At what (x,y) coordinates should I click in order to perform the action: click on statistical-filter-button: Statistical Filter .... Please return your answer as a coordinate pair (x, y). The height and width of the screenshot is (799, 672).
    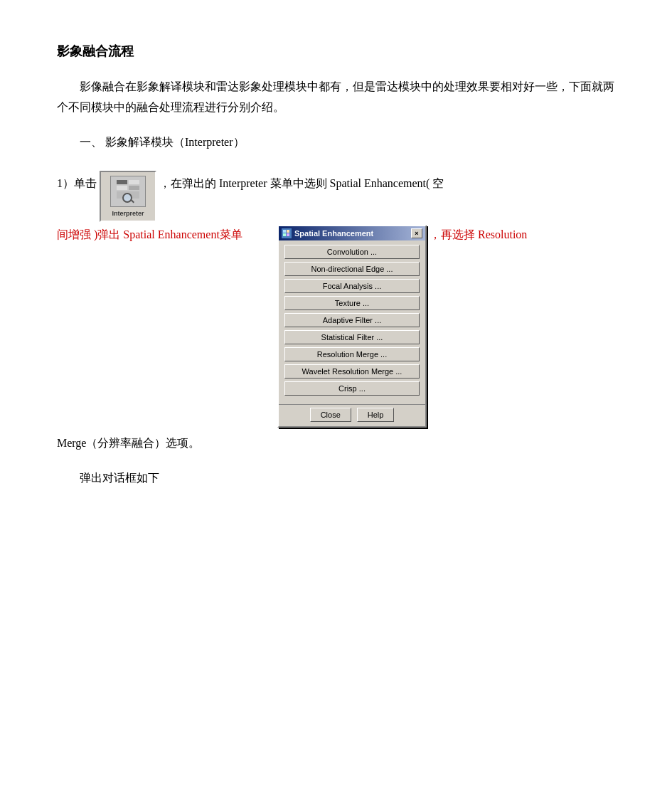
    Looking at the image, I should click on (352, 337).